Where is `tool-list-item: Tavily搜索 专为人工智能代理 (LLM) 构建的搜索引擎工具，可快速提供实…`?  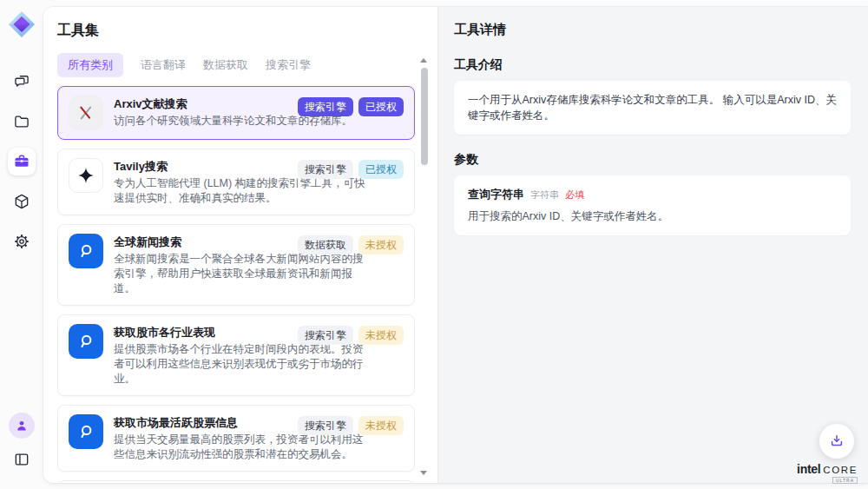
tool-list-item: Tavily搜索 专为人工智能代理 (LLM) 构建的搜索引擎工具，可快速提供实… is located at coordinates (236, 182).